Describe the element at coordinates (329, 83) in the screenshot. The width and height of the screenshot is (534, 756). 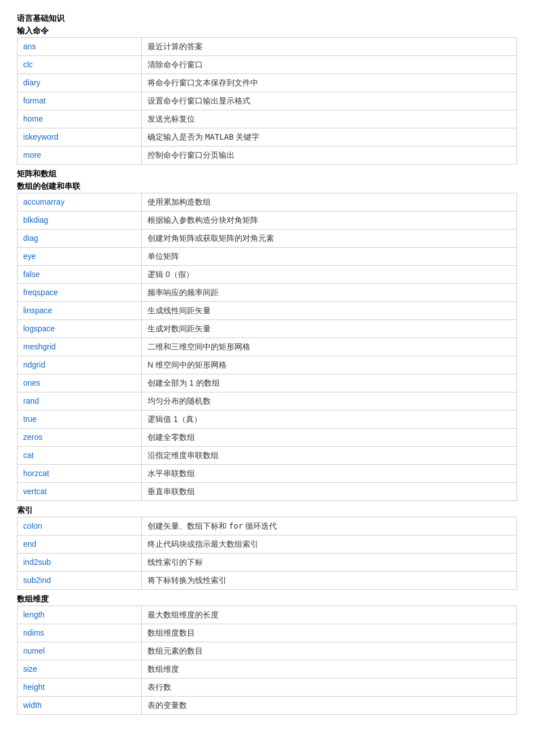
I see `description-cell: 将命令行窗口文本保存到文件中` at that location.